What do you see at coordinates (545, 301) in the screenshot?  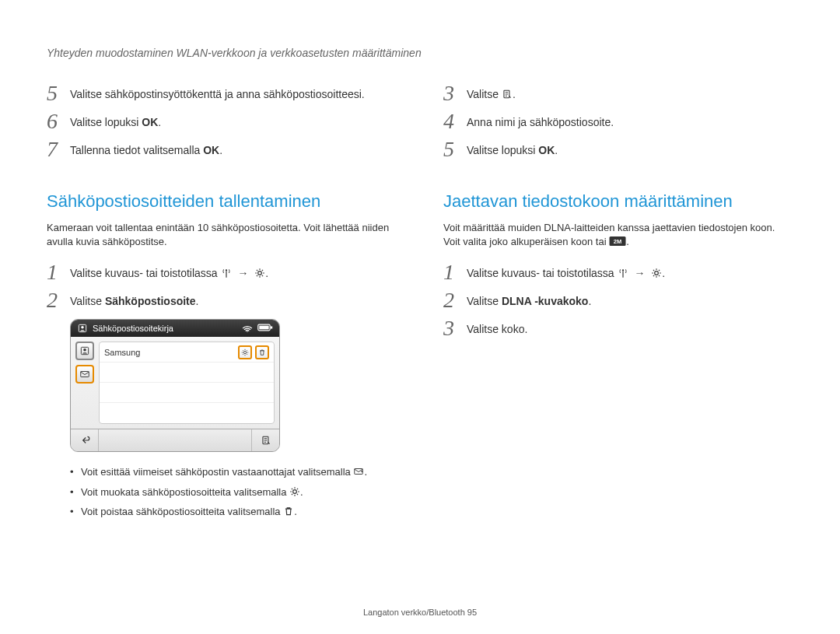 I see `bold-label: DLNA -kuvakoko` at bounding box center [545, 301].